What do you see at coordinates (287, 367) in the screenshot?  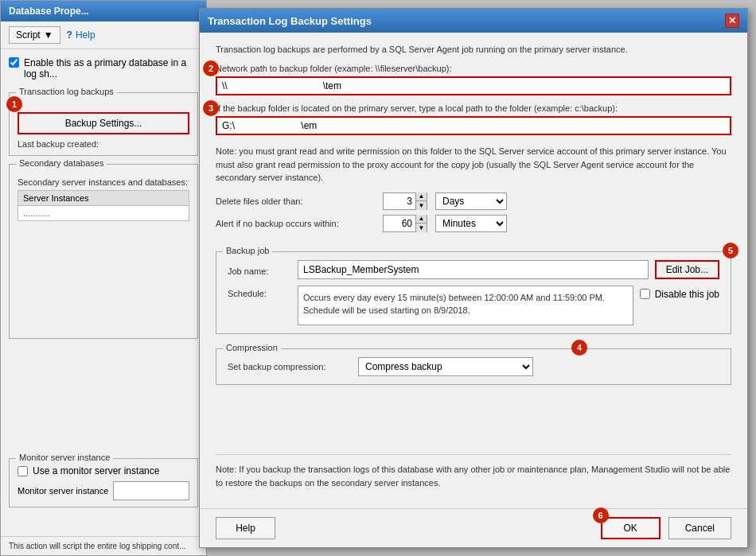 I see `set-compression-label: Set backup compression:` at bounding box center [287, 367].